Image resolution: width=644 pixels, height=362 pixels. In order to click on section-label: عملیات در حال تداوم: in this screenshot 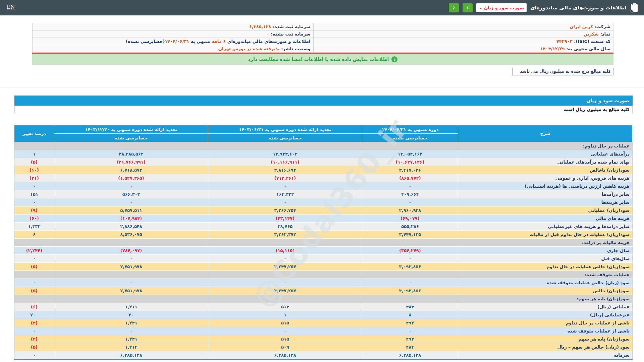, I will do `click(545, 146)`.